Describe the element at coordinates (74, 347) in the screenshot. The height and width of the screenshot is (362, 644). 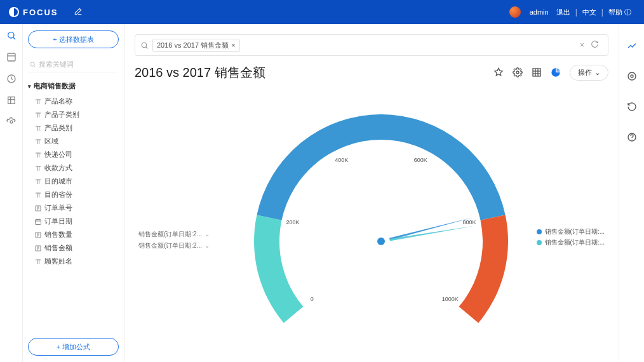
I see `add-formula-button: + 增加公式` at that location.